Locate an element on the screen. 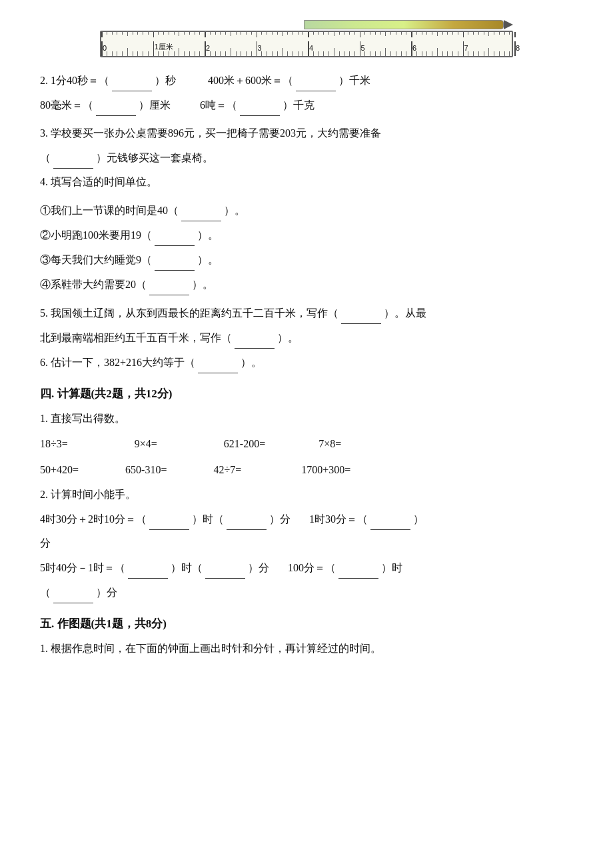 This screenshot has height=868, width=613. q6-text: 6. 估计一下，382+216大约等于（ ）。 is located at coordinates (306, 363).